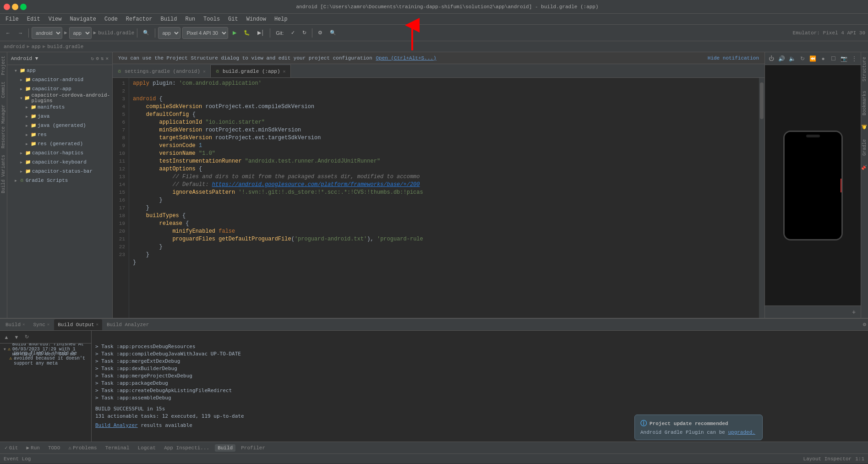 This screenshot has height=464, width=868. I want to click on tab-build-gradle: ⛭ build.gradle (:app) ✕, so click(251, 71).